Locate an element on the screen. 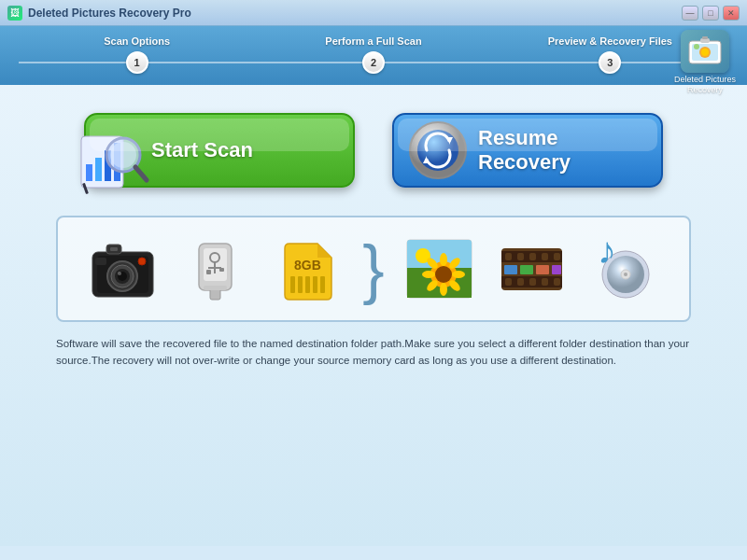 Image resolution: width=747 pixels, height=560 pixels. step-3-label: Preview & Recovery Files is located at coordinates (611, 41).